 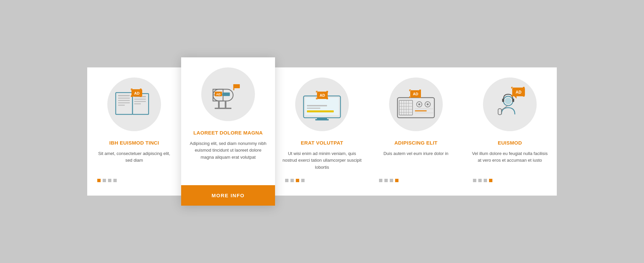 I want to click on radio-ad-icon: AD, so click(x=416, y=104).